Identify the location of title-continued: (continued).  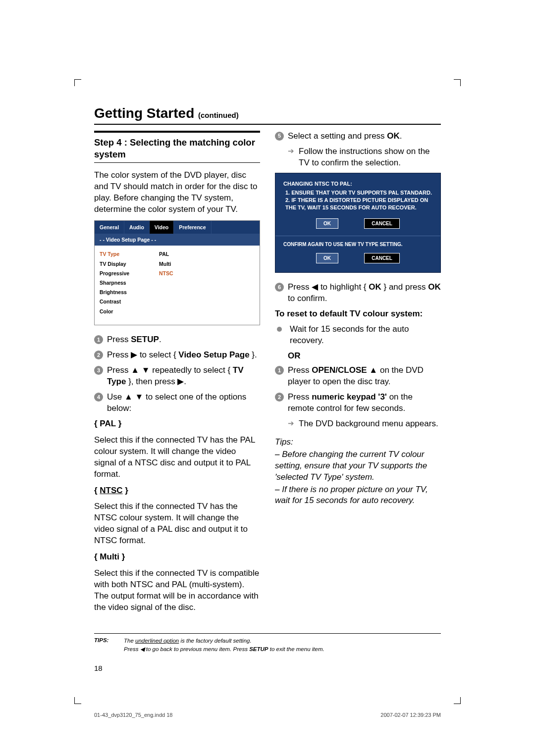
(218, 115).